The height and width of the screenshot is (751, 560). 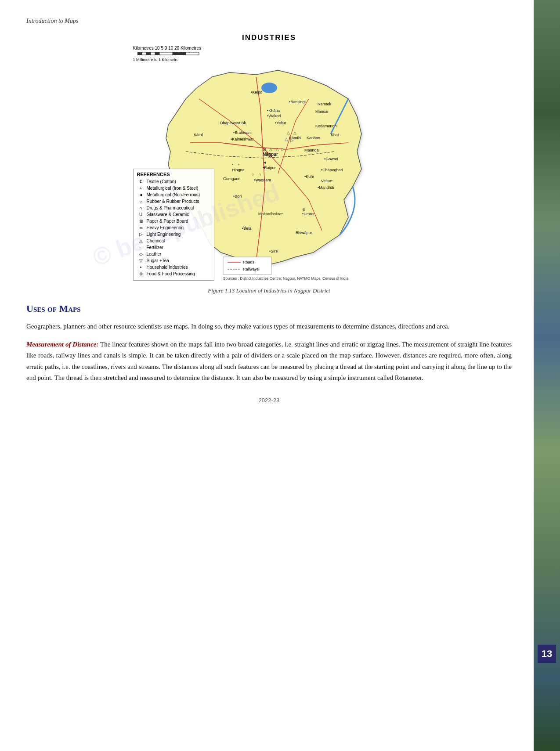 What do you see at coordinates (314, 138) in the screenshot?
I see `place-kanhan: Kanhan` at bounding box center [314, 138].